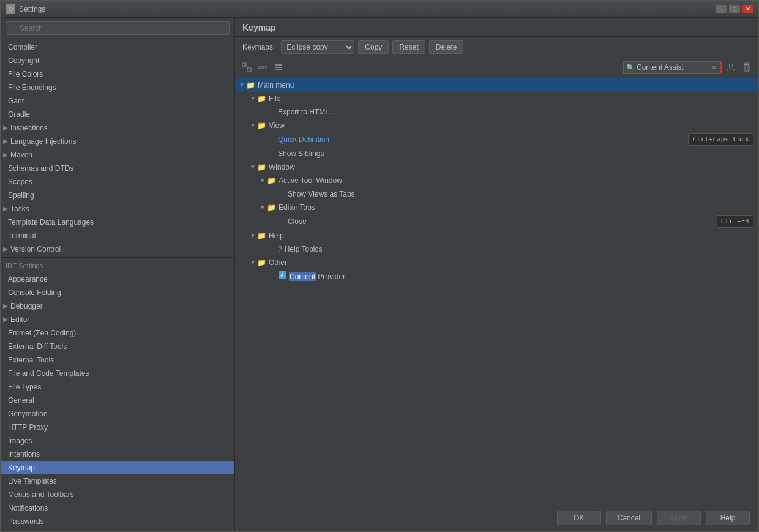 The width and height of the screenshot is (759, 532). Describe the element at coordinates (258, 47) in the screenshot. I see `keymaps-label: Keymaps:` at that location.